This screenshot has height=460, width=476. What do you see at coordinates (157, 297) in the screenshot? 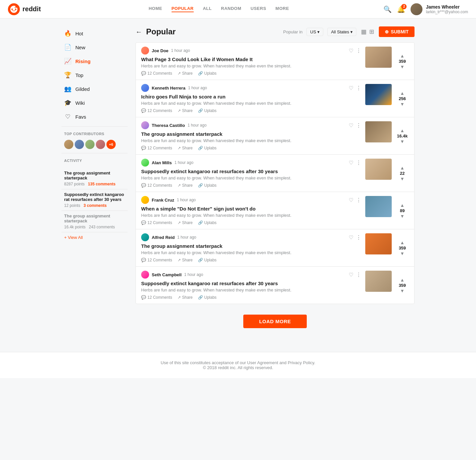
I see `comments-link-7: 💬 12 Comments` at bounding box center [157, 297].